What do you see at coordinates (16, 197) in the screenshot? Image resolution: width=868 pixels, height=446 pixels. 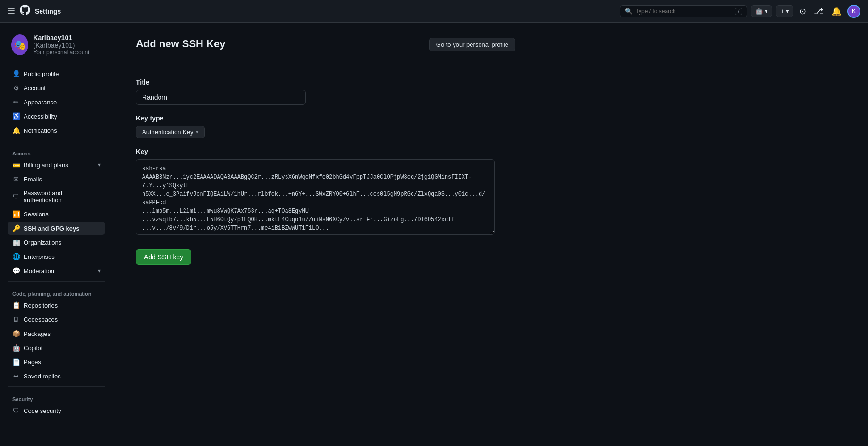 I see `shield-icon: 🛡` at bounding box center [16, 197].